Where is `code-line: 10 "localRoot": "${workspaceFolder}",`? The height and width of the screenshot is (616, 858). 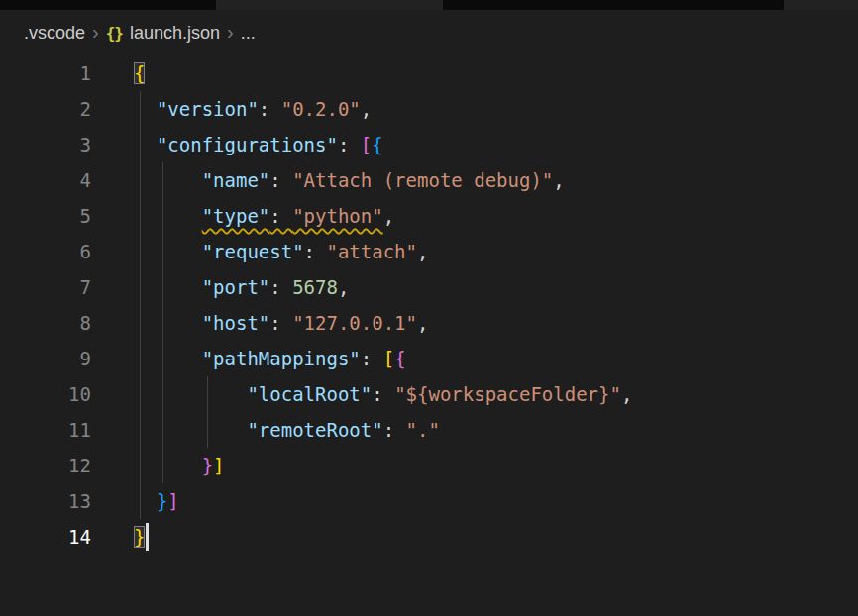
code-line: 10 "localRoot": "${workspaceFolder}", is located at coordinates (429, 394).